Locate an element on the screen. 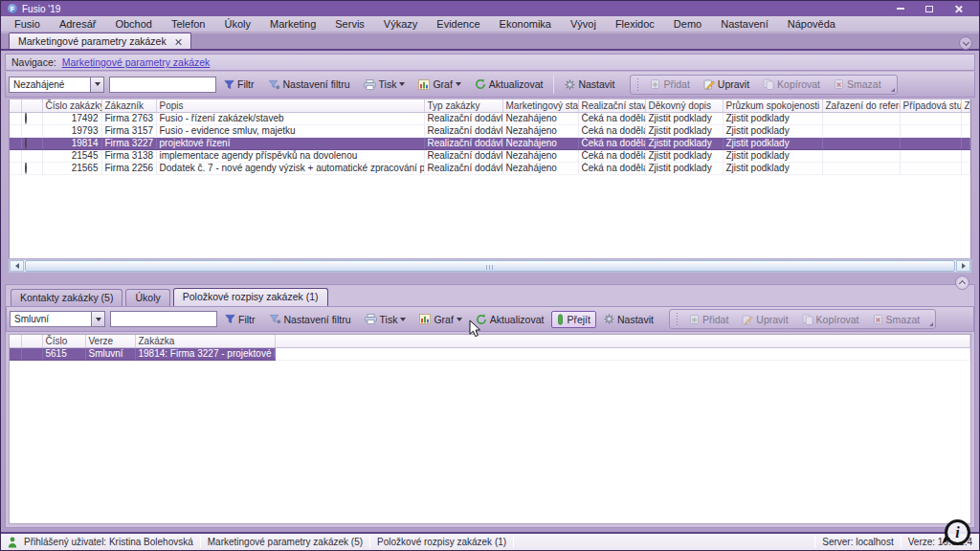 This screenshot has height=551, width=980. minimize-button is located at coordinates (901, 9).